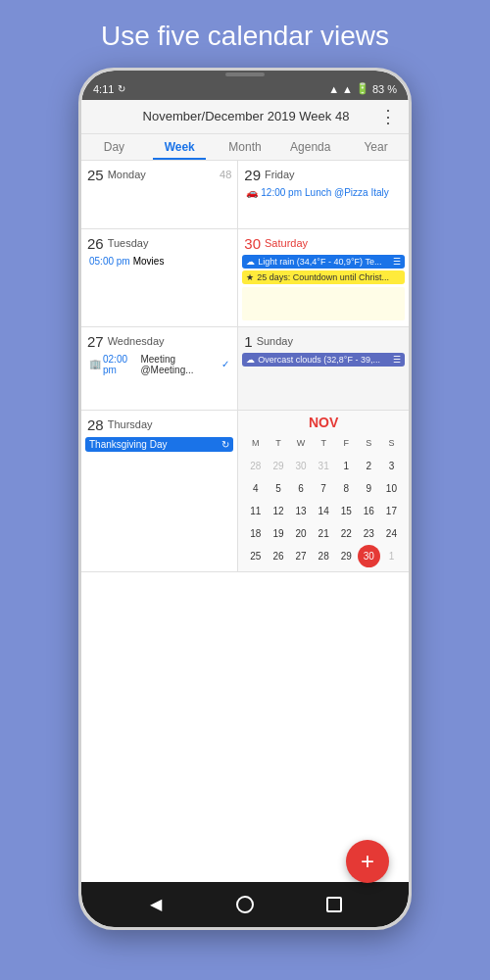  I want to click on event-movies: 05:00 pm Movies, so click(159, 261).